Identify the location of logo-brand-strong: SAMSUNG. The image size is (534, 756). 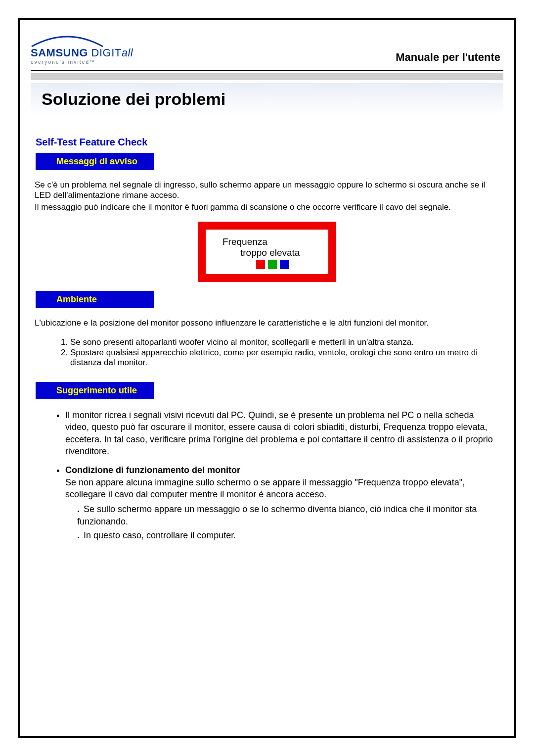
(59, 52).